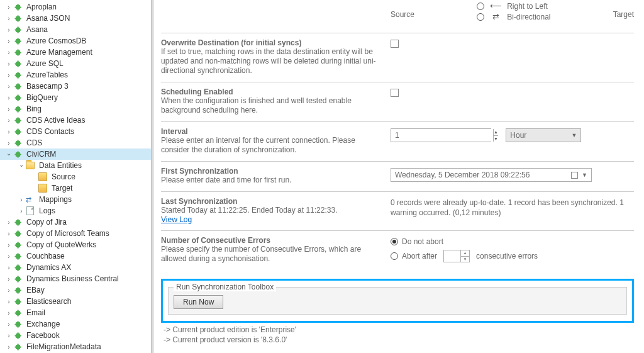  Describe the element at coordinates (60, 165) in the screenshot. I see `tree-item-label: Data Entities` at that location.